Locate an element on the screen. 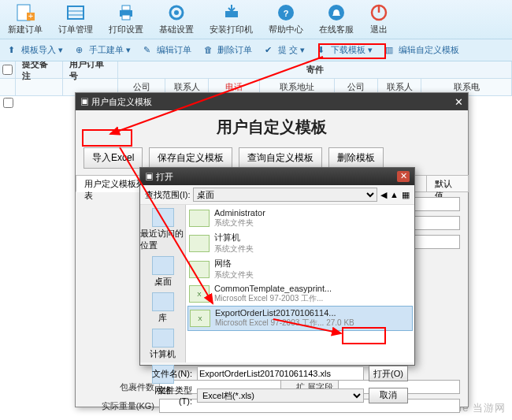 The width and height of the screenshot is (512, 420). tab-default-2: 默认值 is located at coordinates (447, 184).